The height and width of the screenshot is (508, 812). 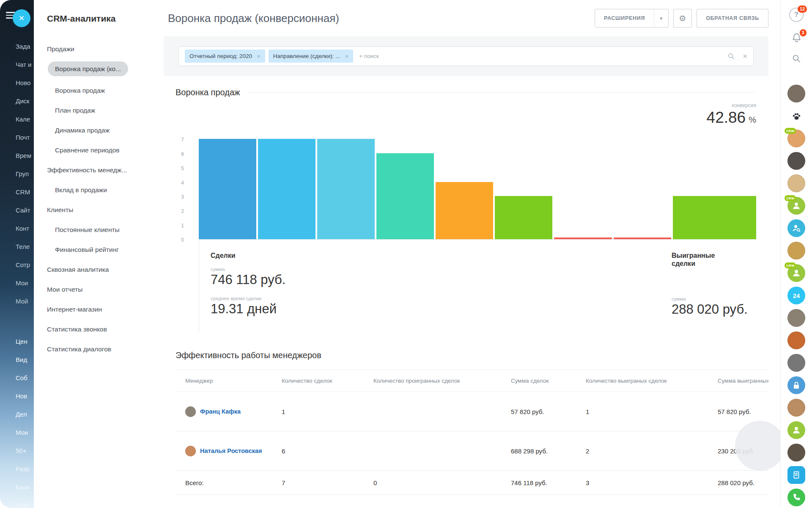 What do you see at coordinates (745, 56) in the screenshot?
I see `clear-filter-icon: ×` at bounding box center [745, 56].